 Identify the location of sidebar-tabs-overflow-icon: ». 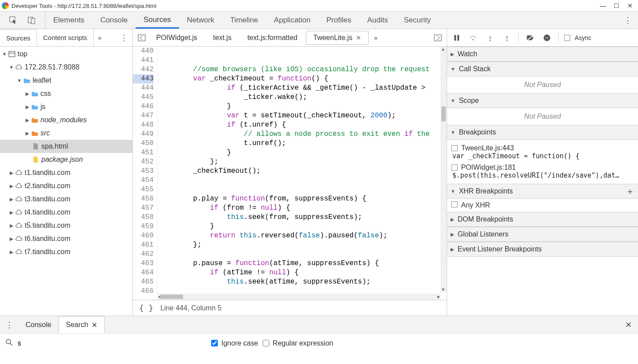
(100, 38).